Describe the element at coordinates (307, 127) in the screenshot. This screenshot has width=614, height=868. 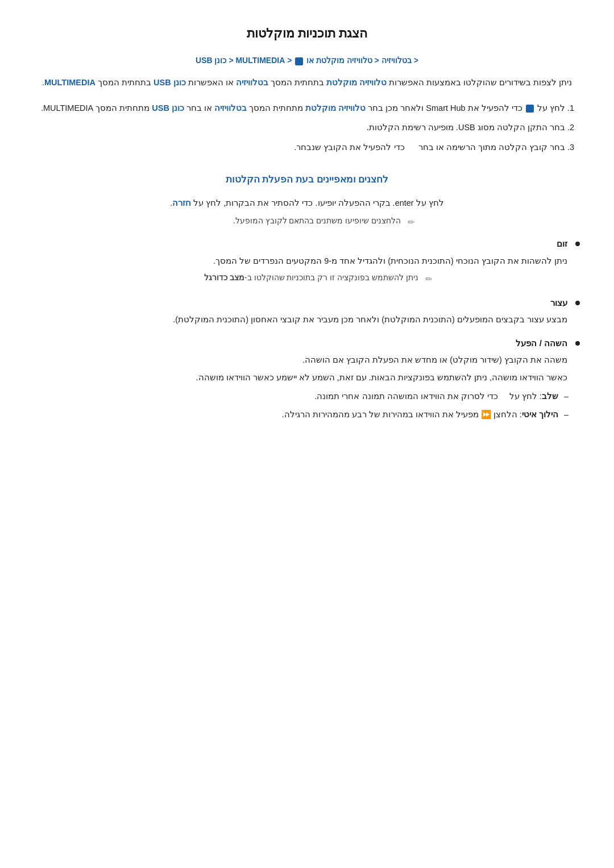
I see `step-2: 2. בחר התקן הקלטה מסוג USB. מופיעה רשימת…` at that location.